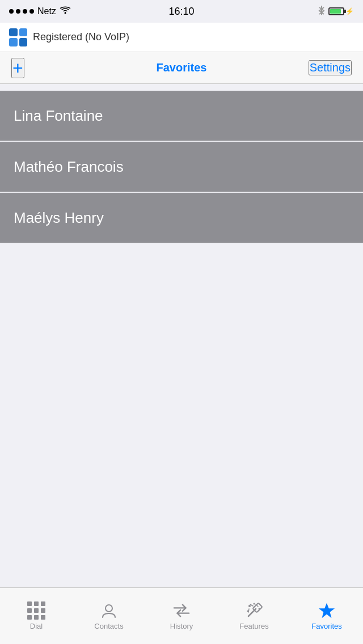  Describe the element at coordinates (336, 11) in the screenshot. I see `battery-icon` at that location.